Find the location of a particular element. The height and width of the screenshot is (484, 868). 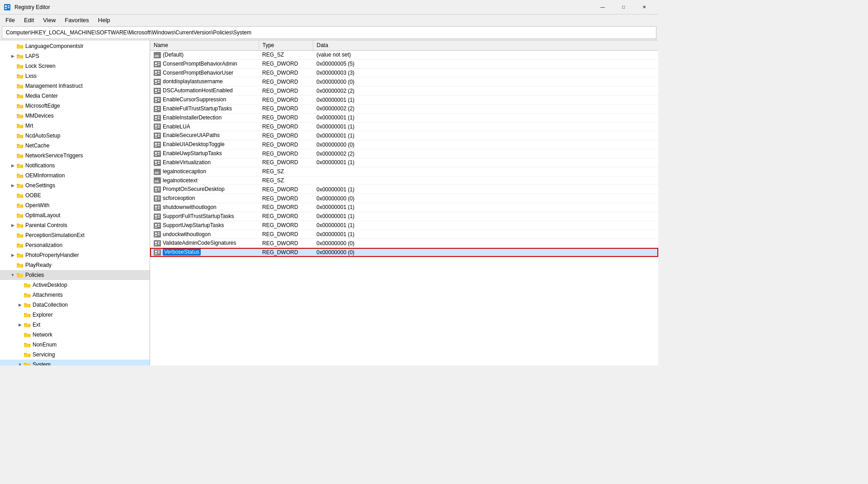

tree-item-lxss: Lxss is located at coordinates (75, 76).